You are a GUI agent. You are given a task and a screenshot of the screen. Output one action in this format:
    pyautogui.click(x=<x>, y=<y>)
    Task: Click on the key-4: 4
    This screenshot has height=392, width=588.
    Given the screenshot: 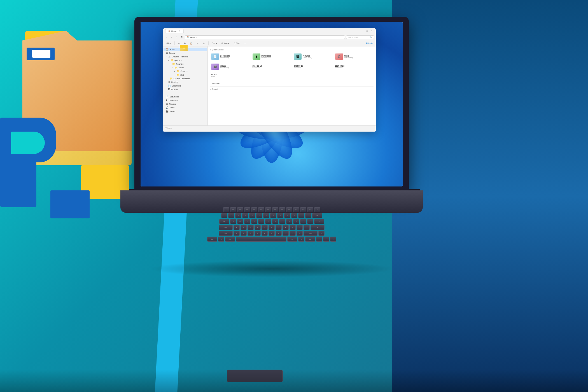 What is the action you would take?
    pyautogui.click(x=252, y=216)
    